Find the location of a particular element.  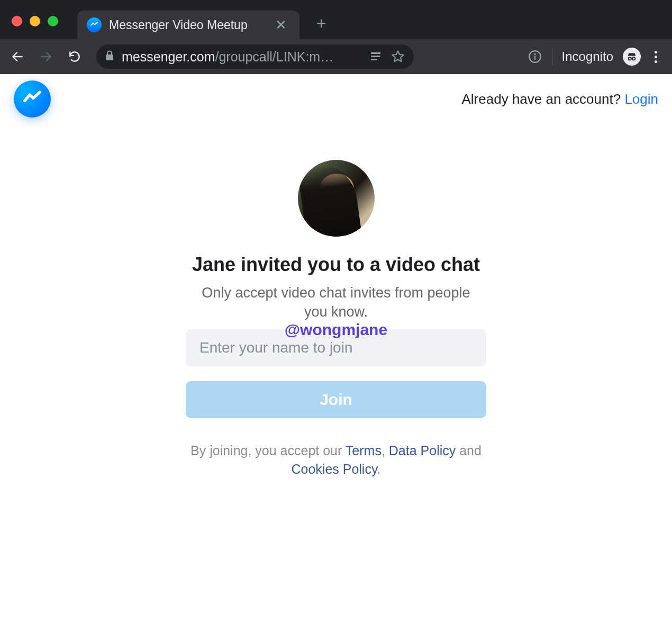

back-button is located at coordinates (17, 57).